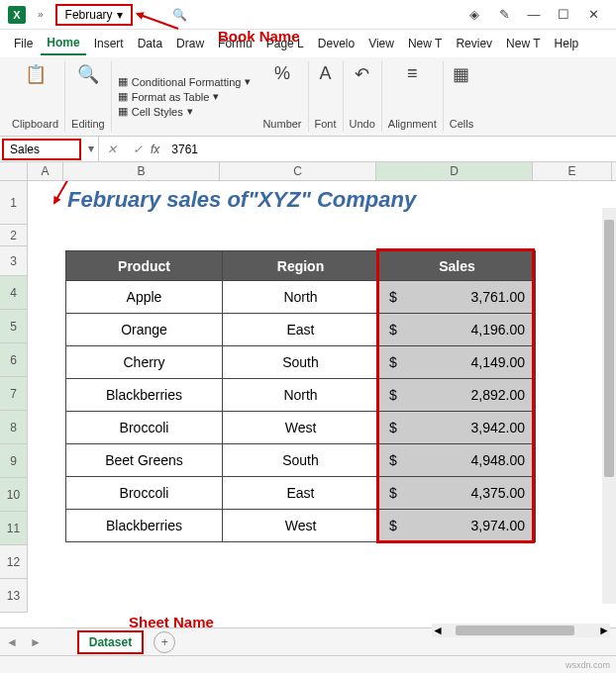  What do you see at coordinates (36, 97) in the screenshot?
I see `ribbon-clipboard: 📋 Clipboard` at bounding box center [36, 97].